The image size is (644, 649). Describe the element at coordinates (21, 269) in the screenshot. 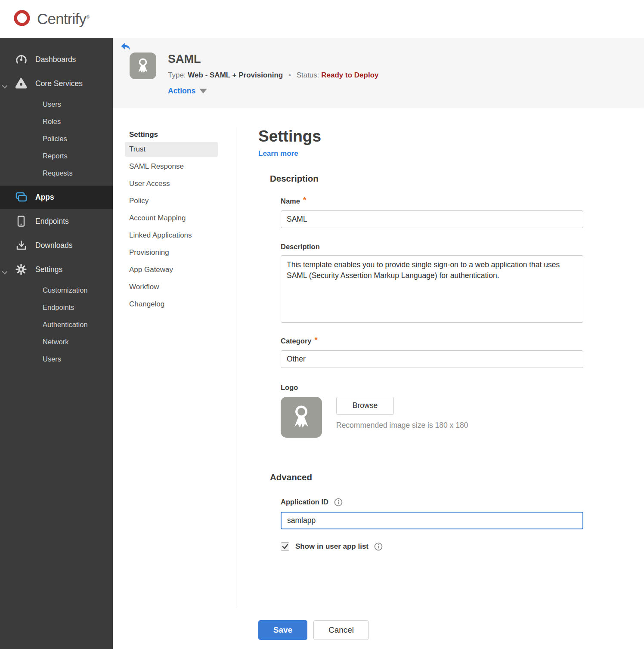

I see `gear-icon` at that location.